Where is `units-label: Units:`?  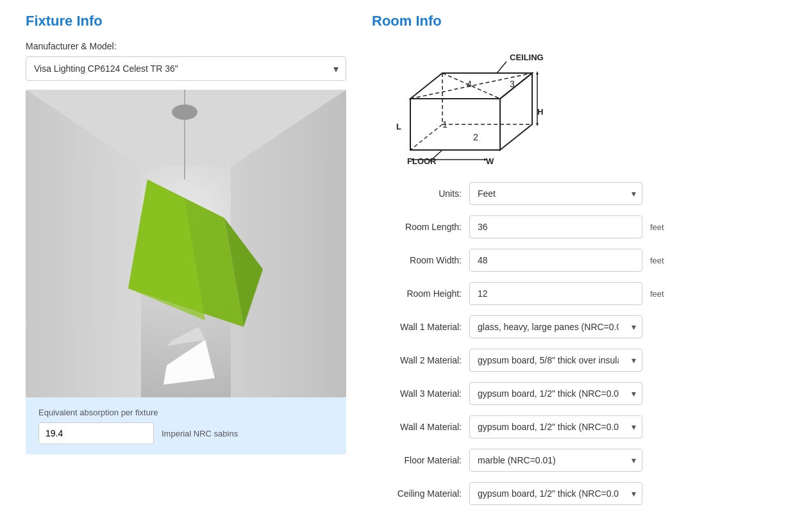 units-label: Units: is located at coordinates (417, 194).